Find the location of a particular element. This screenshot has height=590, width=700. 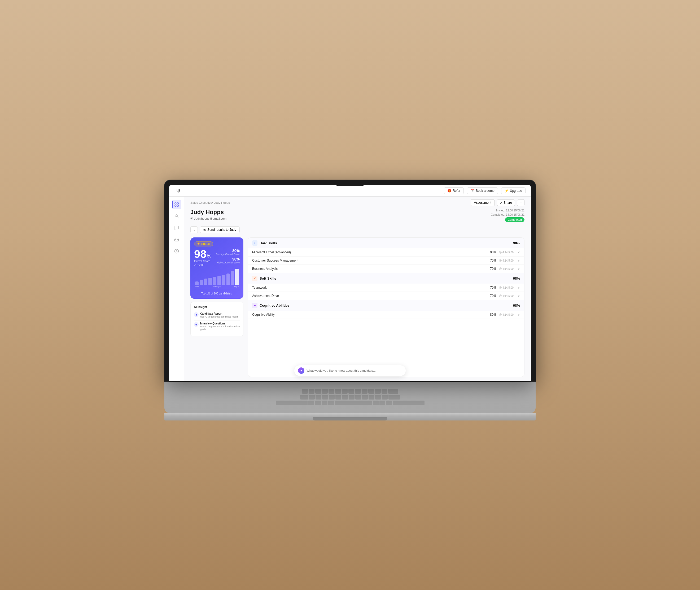

skill-cognitive-score: 80% is located at coordinates (492, 314).